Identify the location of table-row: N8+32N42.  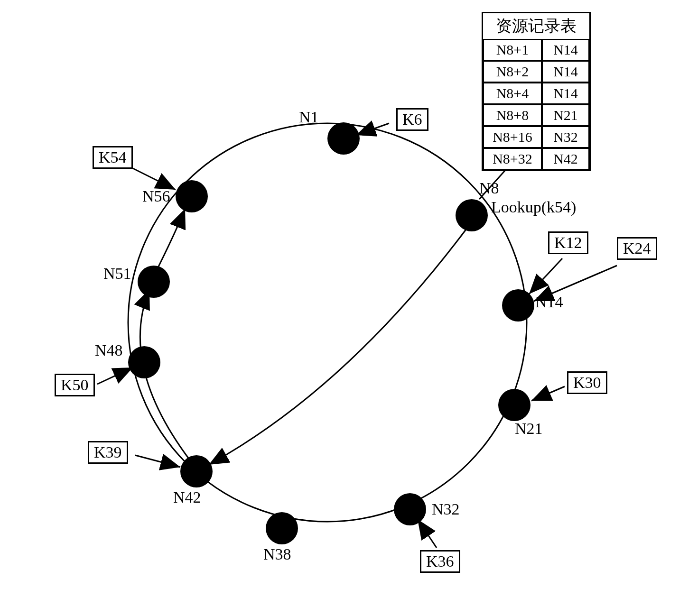
(536, 159).